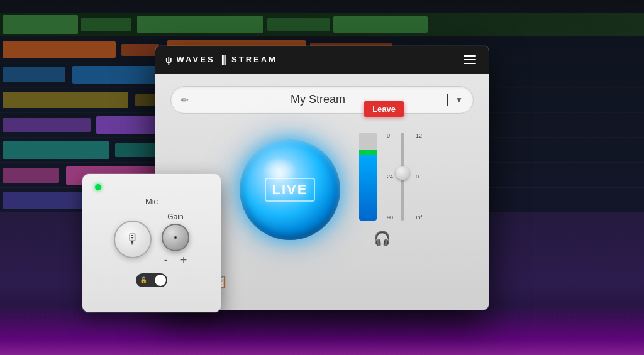  I want to click on mic-title: Mic, so click(152, 201).